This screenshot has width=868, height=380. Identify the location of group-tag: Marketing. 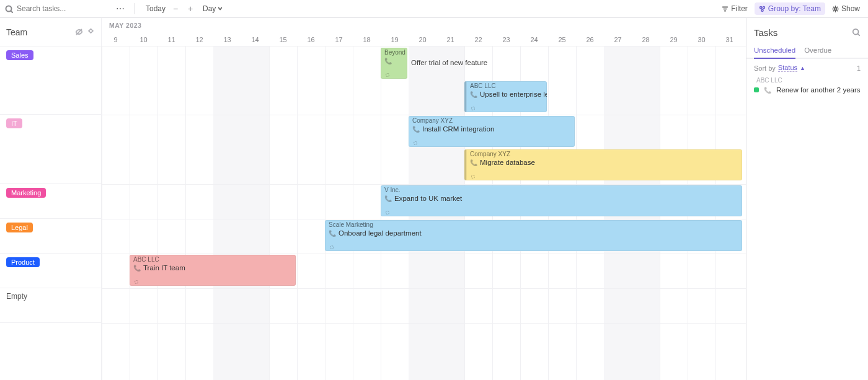
(26, 193).